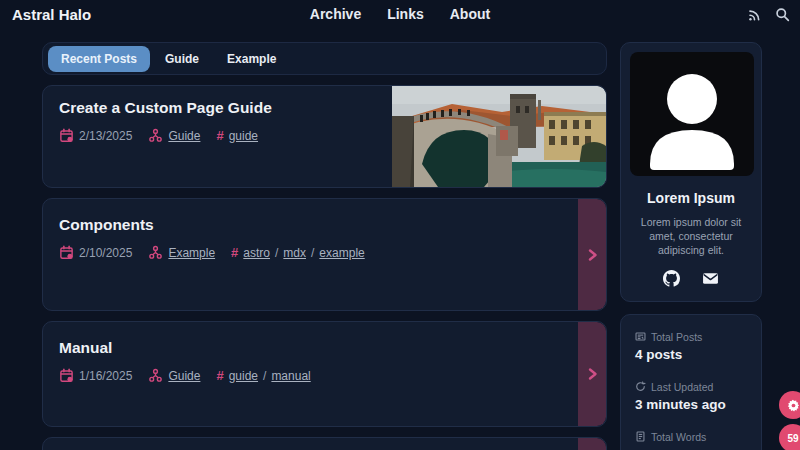 The image size is (800, 450). I want to click on post-date-group: 2/13/2025, so click(96, 136).